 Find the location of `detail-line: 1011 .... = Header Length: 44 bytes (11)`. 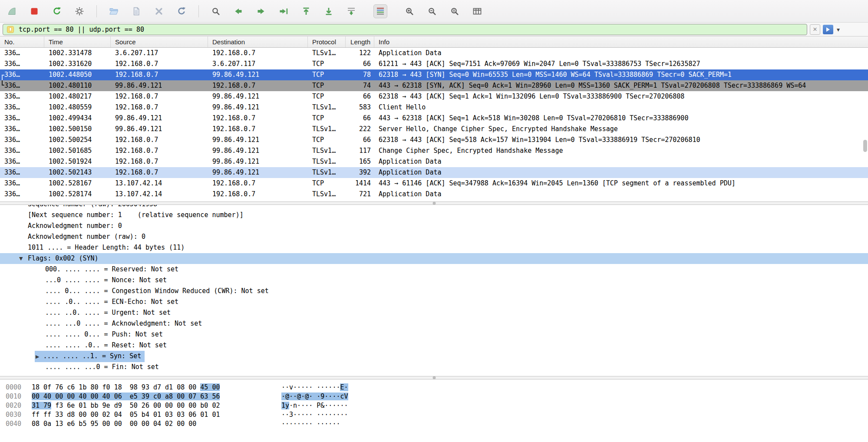

detail-line: 1011 .... = Header Length: 44 bytes (11) is located at coordinates (434, 247).